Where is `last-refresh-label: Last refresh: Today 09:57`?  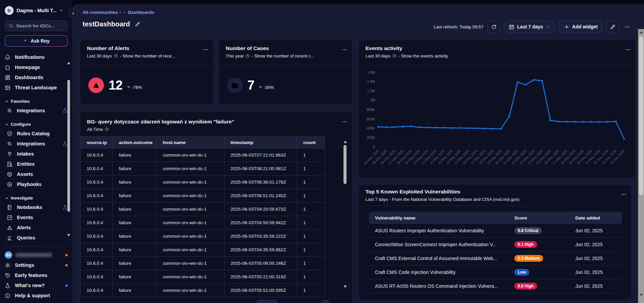 last-refresh-label: Last refresh: Today 09:57 is located at coordinates (459, 27).